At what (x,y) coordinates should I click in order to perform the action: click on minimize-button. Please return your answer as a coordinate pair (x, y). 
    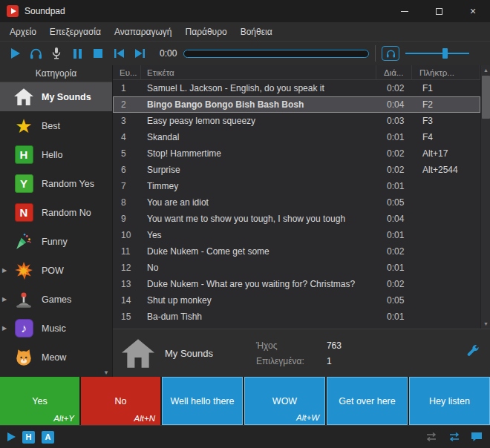
    Looking at the image, I should click on (405, 11).